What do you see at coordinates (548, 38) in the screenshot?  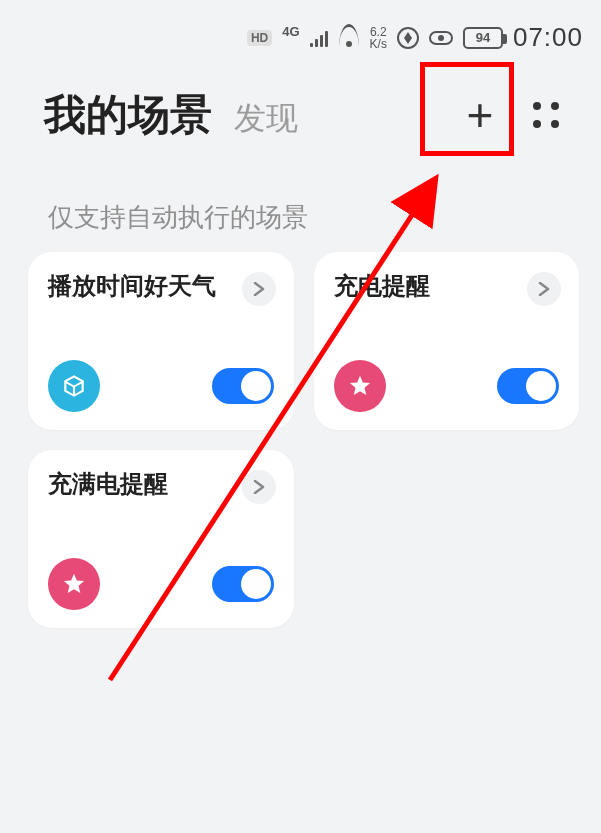 I see `clock: 07:00` at bounding box center [548, 38].